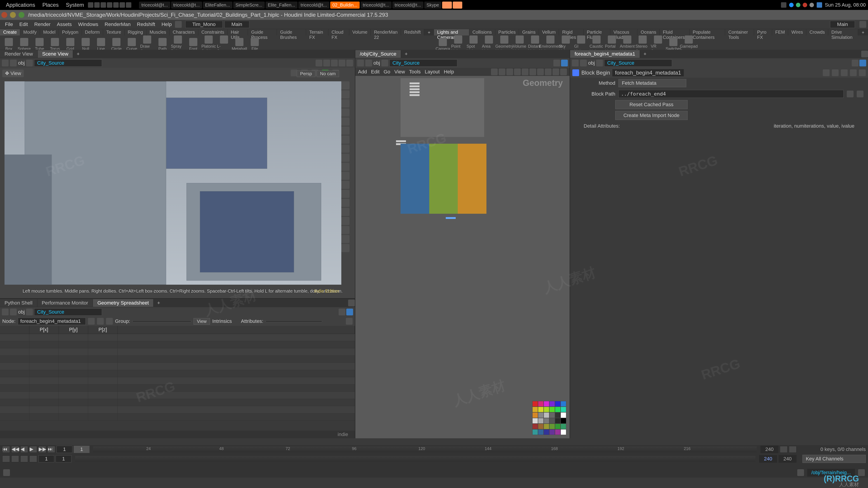  Describe the element at coordinates (238, 32) in the screenshot. I see `shelf-tab: Hair Utils` at that location.